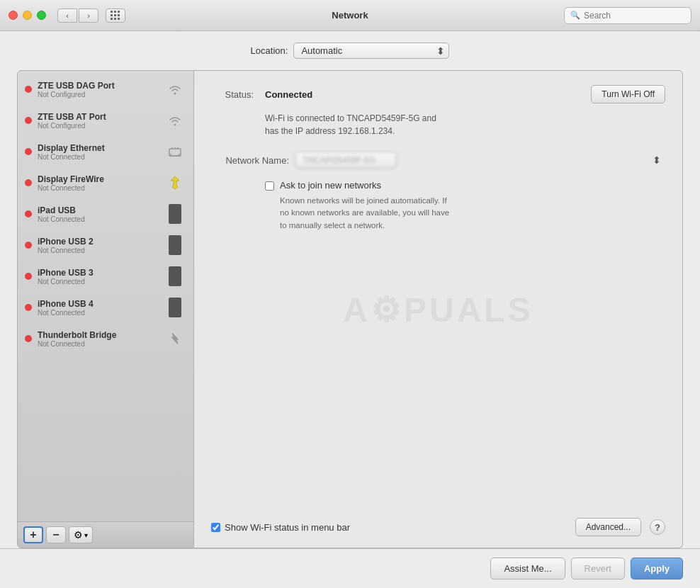 The width and height of the screenshot is (700, 588). What do you see at coordinates (106, 120) in the screenshot?
I see `sidebar-item-zte2: ZTE USB AT Port Not Configured` at bounding box center [106, 120].